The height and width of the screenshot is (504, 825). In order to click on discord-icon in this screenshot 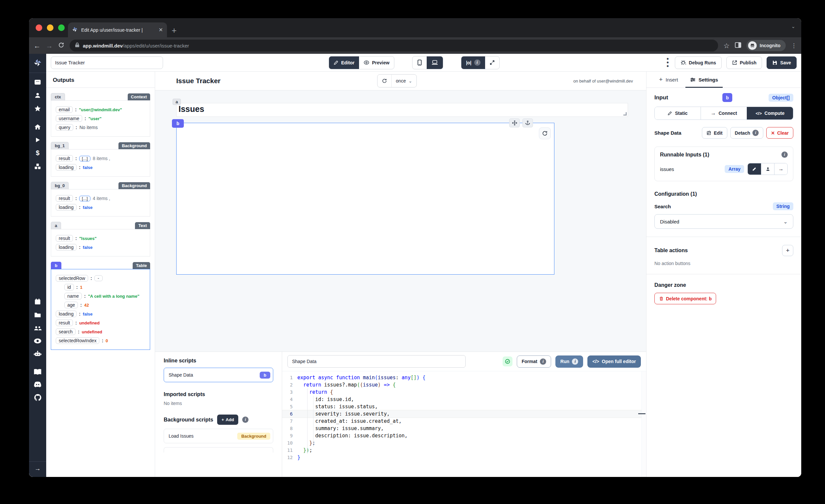, I will do `click(38, 384)`.